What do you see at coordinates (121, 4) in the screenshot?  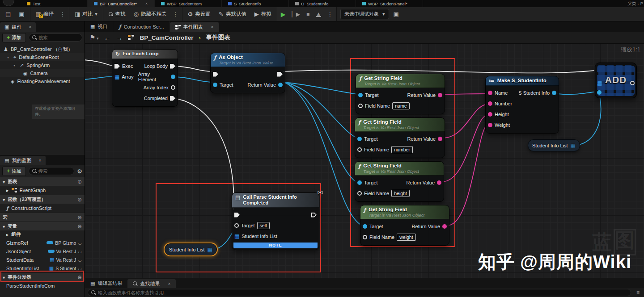 I see `asset-tab-bp-camcontroller: BP_CamController* ×` at bounding box center [121, 4].